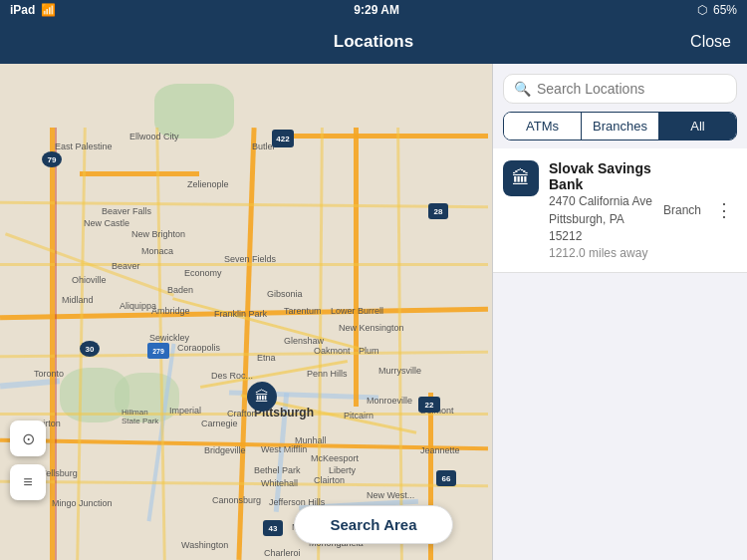 The height and width of the screenshot is (560, 747). I want to click on location-address1: 2470 California Ave, so click(602, 201).